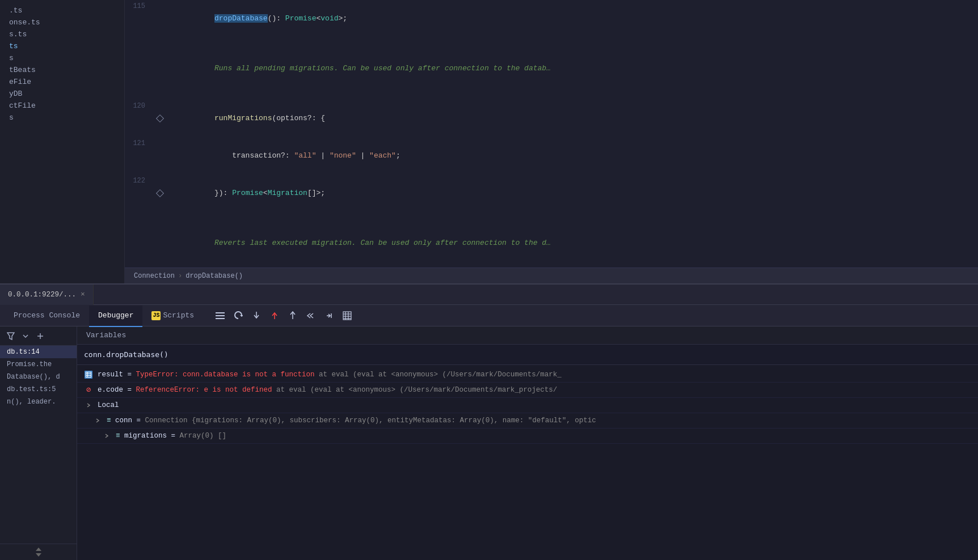 Image resolution: width=978 pixels, height=560 pixels. What do you see at coordinates (106, 336) in the screenshot?
I see `variables-label: Variables` at bounding box center [106, 336].